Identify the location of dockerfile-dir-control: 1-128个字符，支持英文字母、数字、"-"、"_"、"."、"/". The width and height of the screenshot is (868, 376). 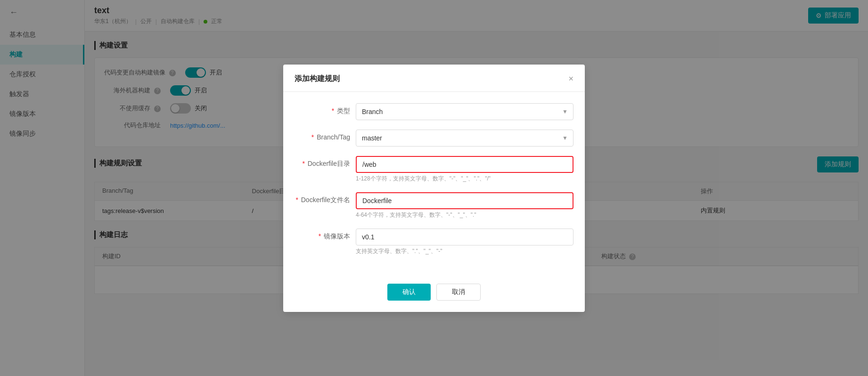
(465, 170).